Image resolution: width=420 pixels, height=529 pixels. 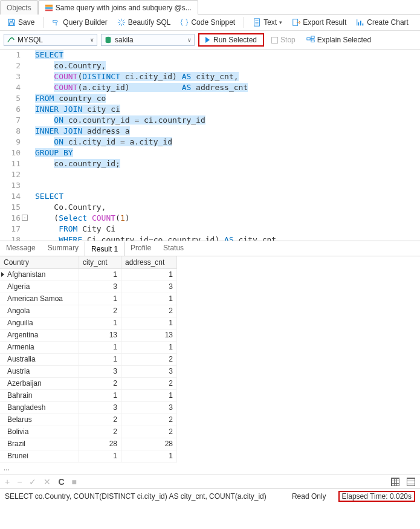 I want to click on database-dropdown: sakila ∨, so click(x=147, y=40).